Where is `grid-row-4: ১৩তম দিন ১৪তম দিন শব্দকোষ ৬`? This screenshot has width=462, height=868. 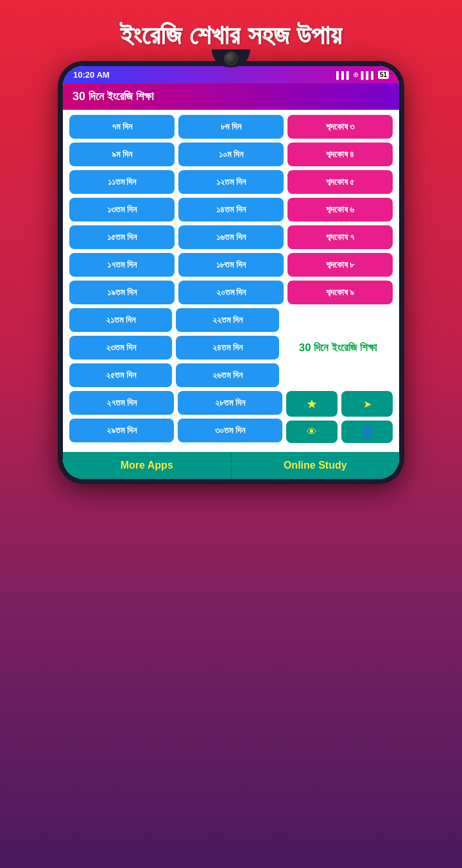 grid-row-4: ১৩তম দিন ১৪তম দিন শব্দকোষ ৬ is located at coordinates (231, 209).